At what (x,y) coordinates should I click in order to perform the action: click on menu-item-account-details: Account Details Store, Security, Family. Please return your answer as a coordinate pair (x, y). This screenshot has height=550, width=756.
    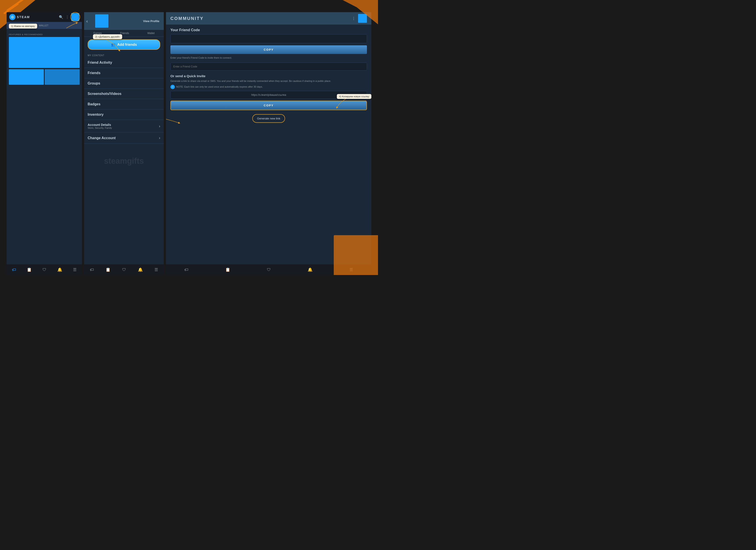
    Looking at the image, I should click on (124, 126).